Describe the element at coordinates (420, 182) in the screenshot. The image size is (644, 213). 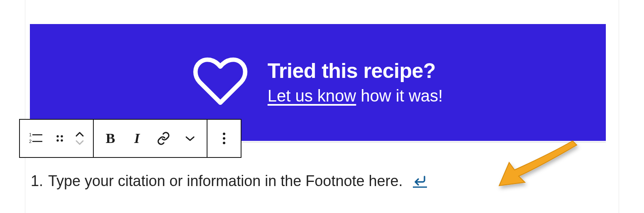
I see `footnote-return-link` at that location.